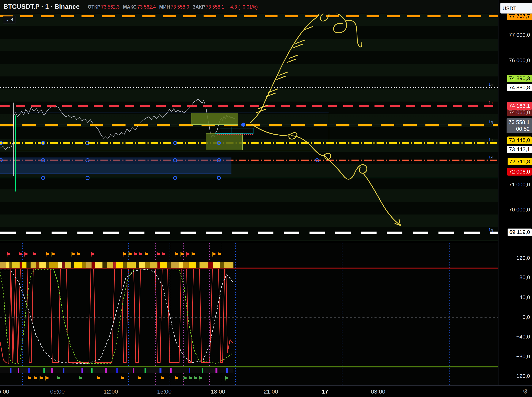  Describe the element at coordinates (117, 265) in the screenshot. I see `heatmap-strip-top` at that location.